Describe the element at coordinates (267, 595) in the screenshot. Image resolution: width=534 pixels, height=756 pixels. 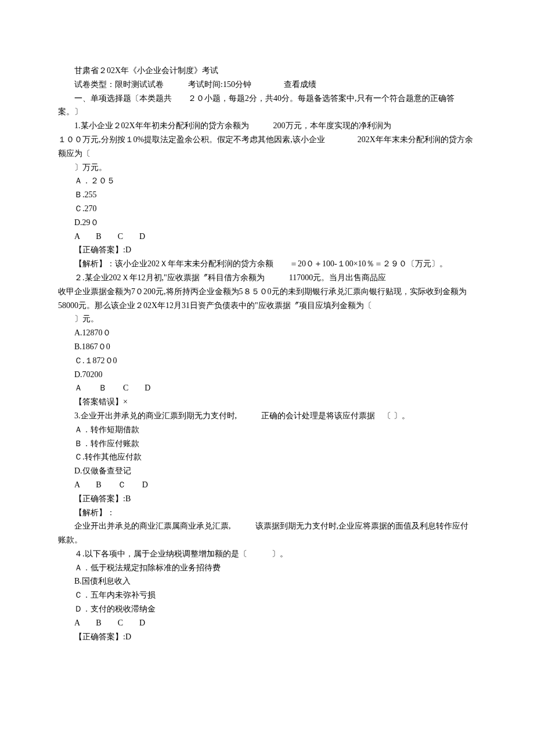
I see `q4-option-c: Ｃ．五年内未弥补亏损` at that location.